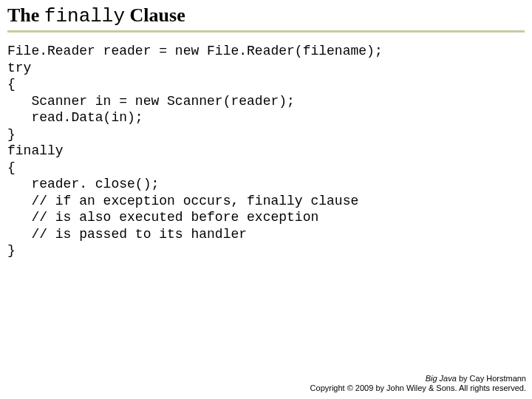 This screenshot has width=532, height=399. What do you see at coordinates (84, 16) in the screenshot?
I see `title-keyword: finally` at bounding box center [84, 16].